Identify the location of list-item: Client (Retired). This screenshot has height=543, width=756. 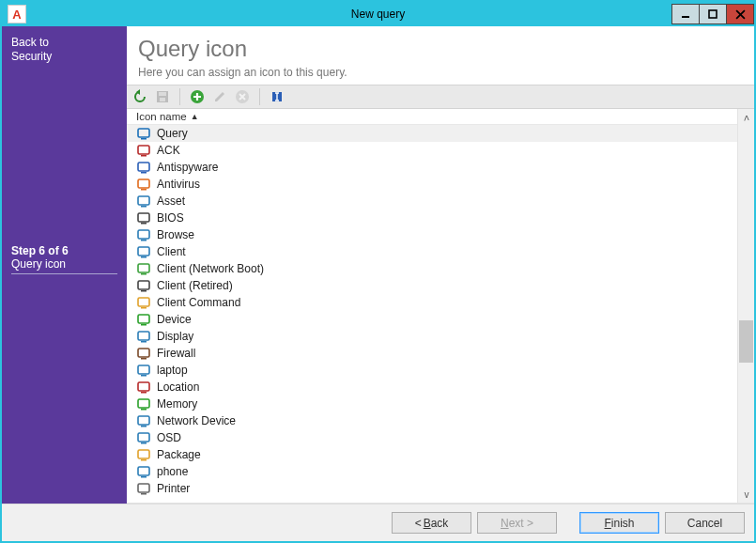
(432, 286).